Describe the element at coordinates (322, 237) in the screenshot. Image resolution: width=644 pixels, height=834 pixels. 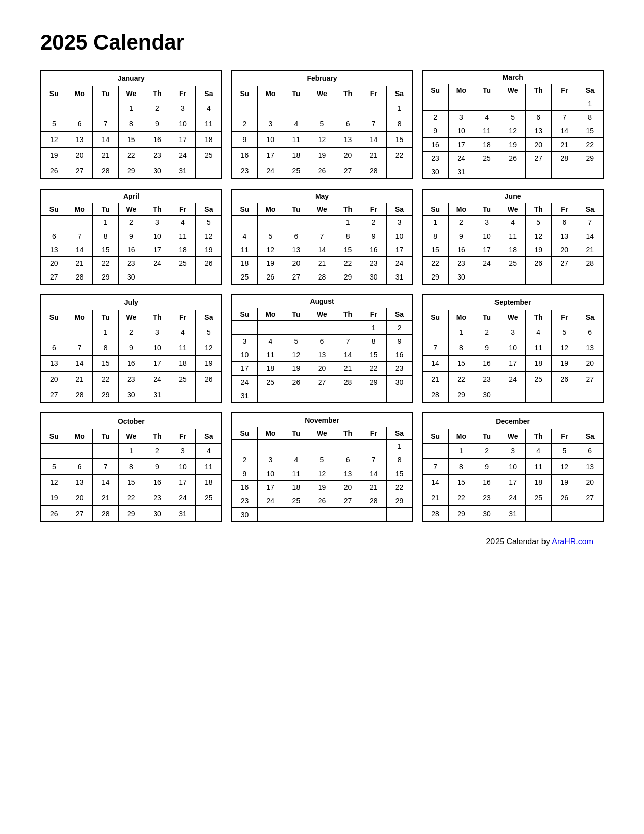
I see `month-table-may: MaySuMoTuWeThFrSa12345678910111213141516…` at that location.